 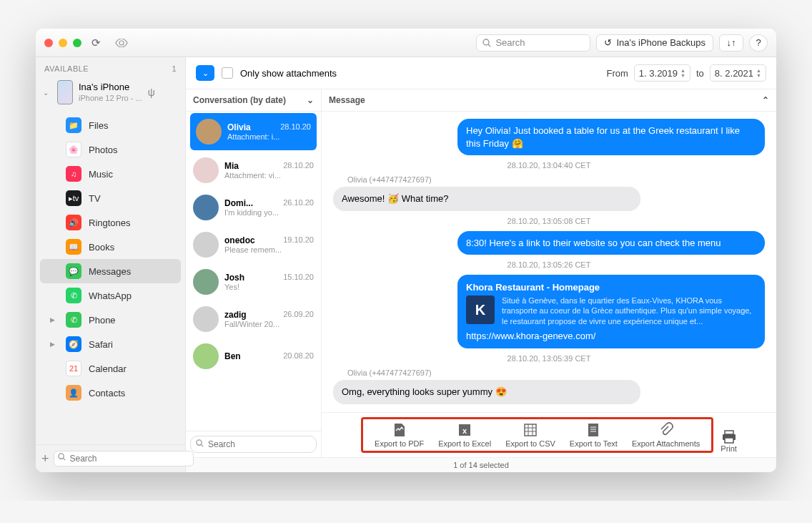 What do you see at coordinates (253, 100) in the screenshot?
I see `conversation-header: Conversation (by date) ⌄` at bounding box center [253, 100].